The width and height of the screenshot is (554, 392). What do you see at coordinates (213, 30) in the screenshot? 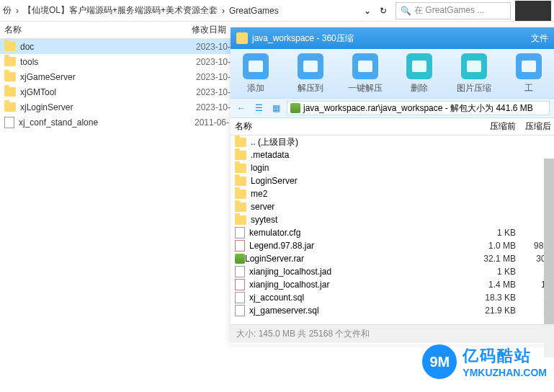
I see `column-header-date: 修改日期` at bounding box center [213, 30].